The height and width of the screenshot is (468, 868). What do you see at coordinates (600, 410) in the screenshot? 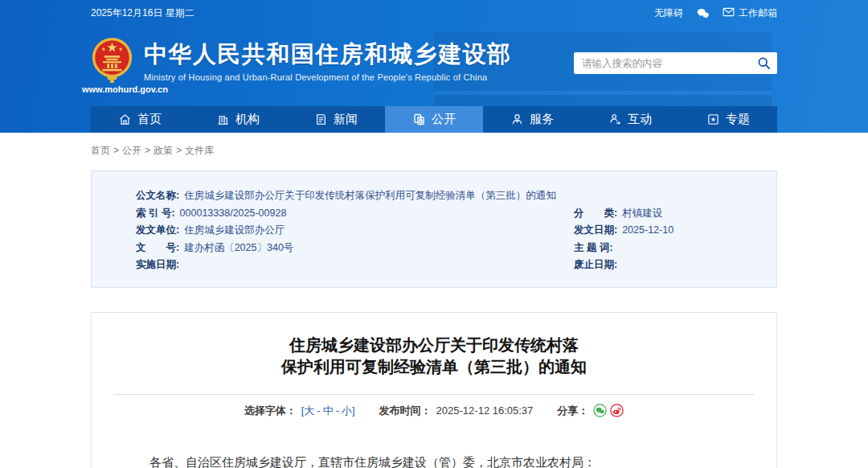
I see `wechat-share-icon` at bounding box center [600, 410].